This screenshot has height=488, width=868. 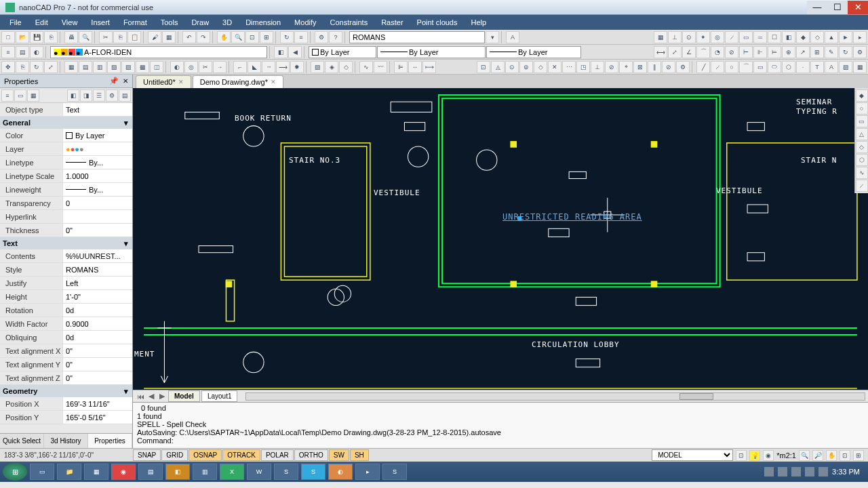 What do you see at coordinates (86, 96) in the screenshot?
I see `prop-tool5-icon: ◨` at bounding box center [86, 96].